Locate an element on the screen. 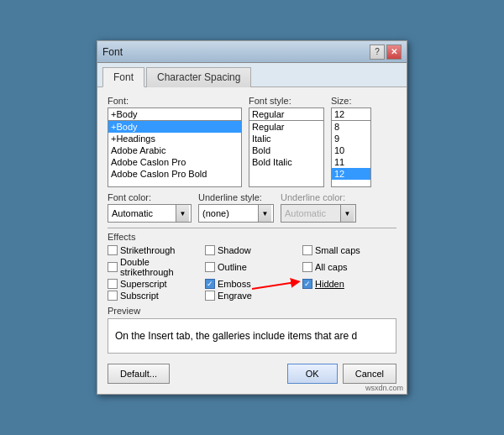 Image resolution: width=504 pixels, height=435 pixels. checkbox-superscript: Superscript is located at coordinates (155, 284).